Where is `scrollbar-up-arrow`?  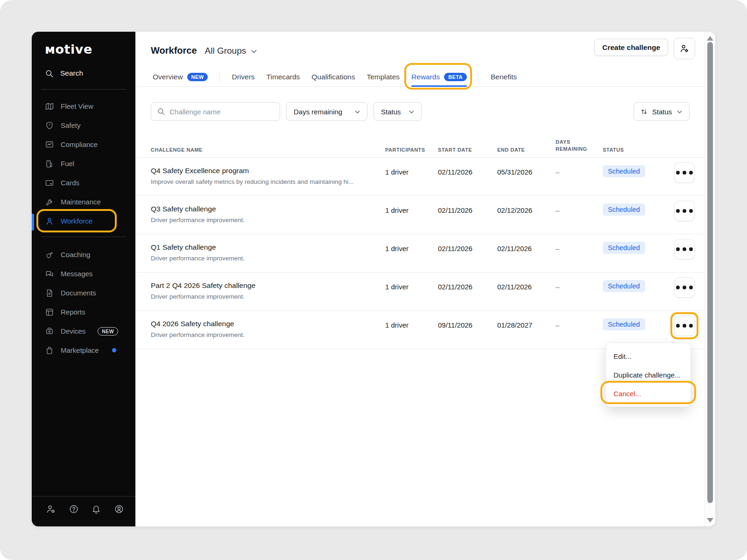 scrollbar-up-arrow is located at coordinates (710, 38).